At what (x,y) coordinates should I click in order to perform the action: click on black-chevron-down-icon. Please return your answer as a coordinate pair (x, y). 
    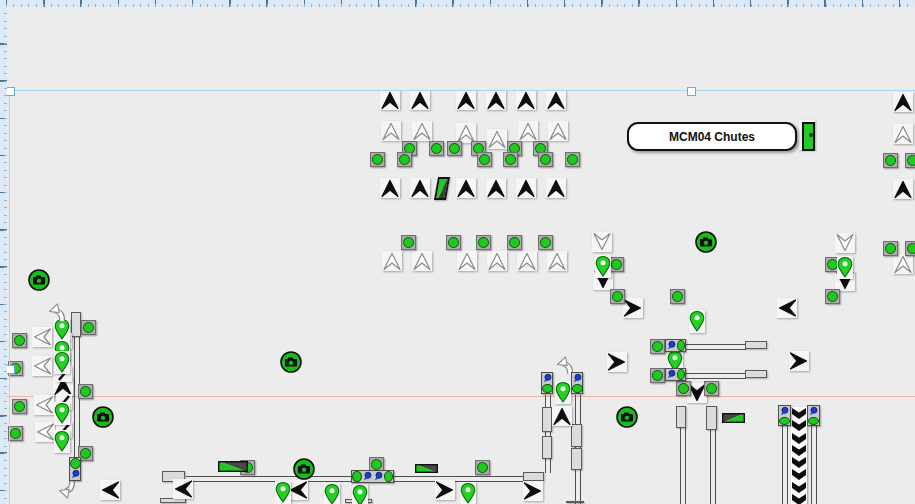
    Looking at the image, I should click on (799, 462).